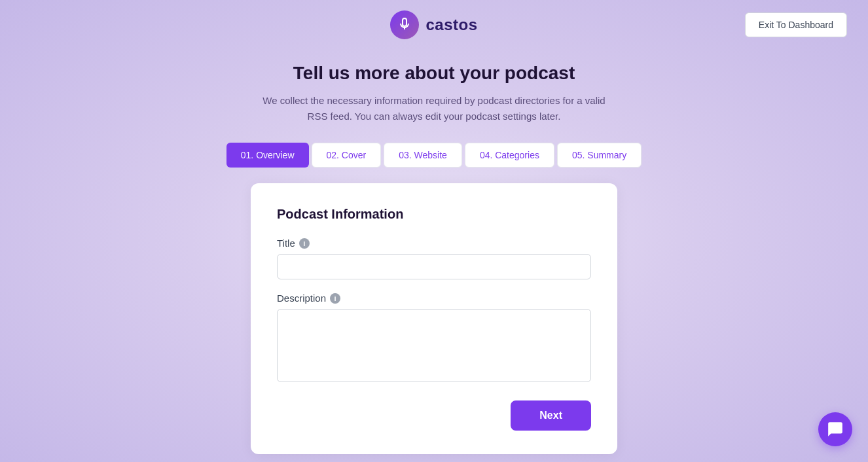 The image size is (868, 462). I want to click on description-label: Description i, so click(434, 298).